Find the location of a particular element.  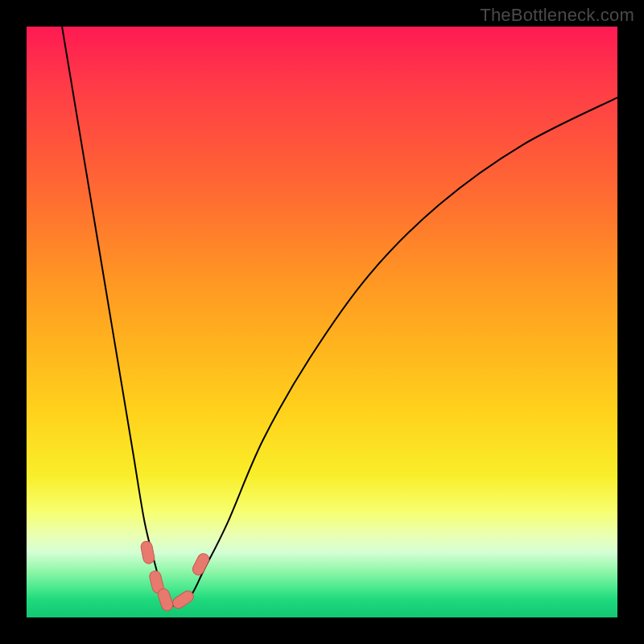

marker-right-ascend is located at coordinates (201, 564).